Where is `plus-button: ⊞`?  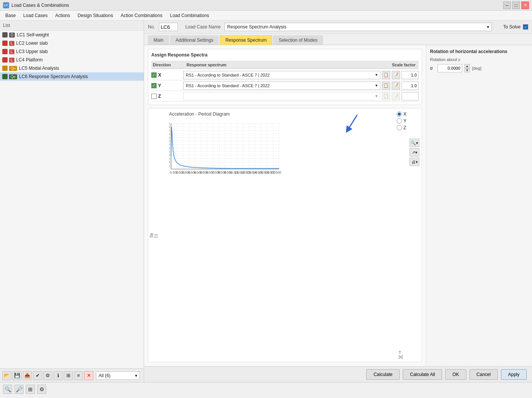 plus-button: ⊞ is located at coordinates (68, 376).